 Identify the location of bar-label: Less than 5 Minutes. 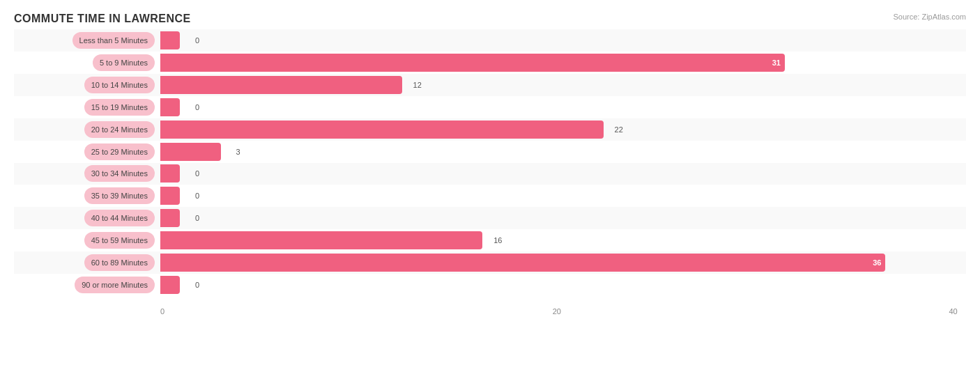
(87, 40).